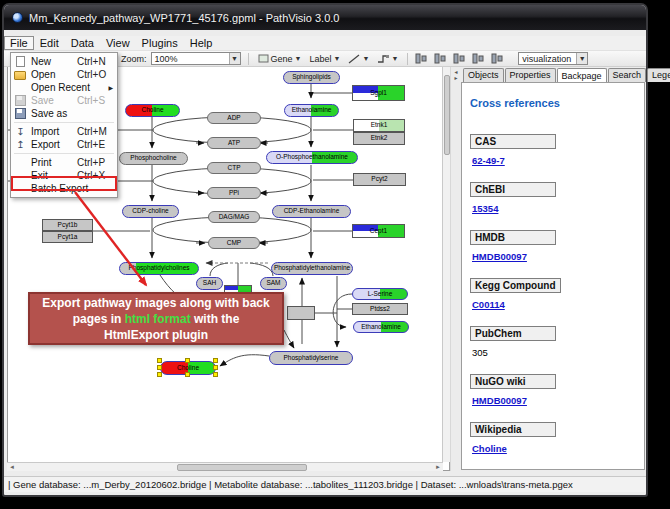 This screenshot has height=509, width=670. Describe the element at coordinates (380, 309) in the screenshot. I see `node-ptdss2: Ptdss2` at that location.